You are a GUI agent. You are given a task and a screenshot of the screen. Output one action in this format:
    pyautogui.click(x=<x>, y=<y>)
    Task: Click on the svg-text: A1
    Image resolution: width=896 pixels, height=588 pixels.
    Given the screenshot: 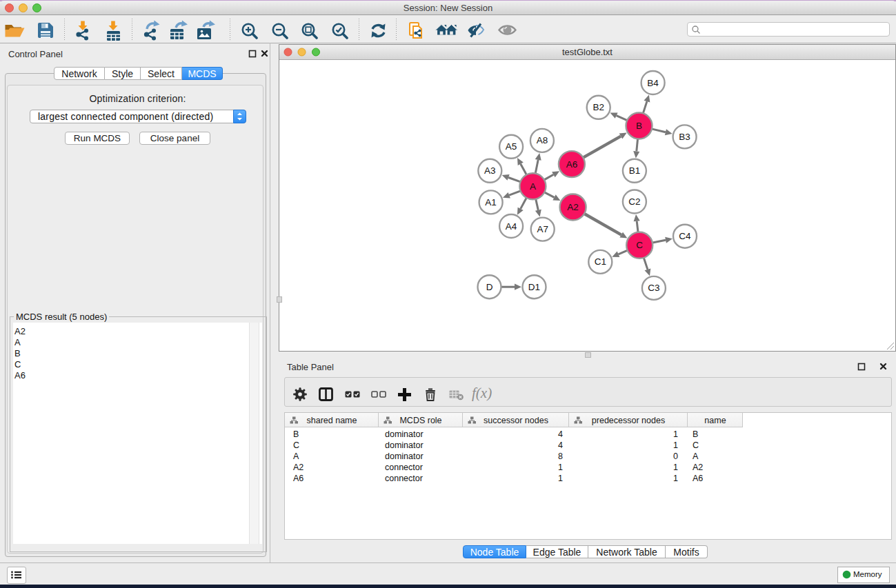 What is the action you would take?
    pyautogui.click(x=491, y=203)
    